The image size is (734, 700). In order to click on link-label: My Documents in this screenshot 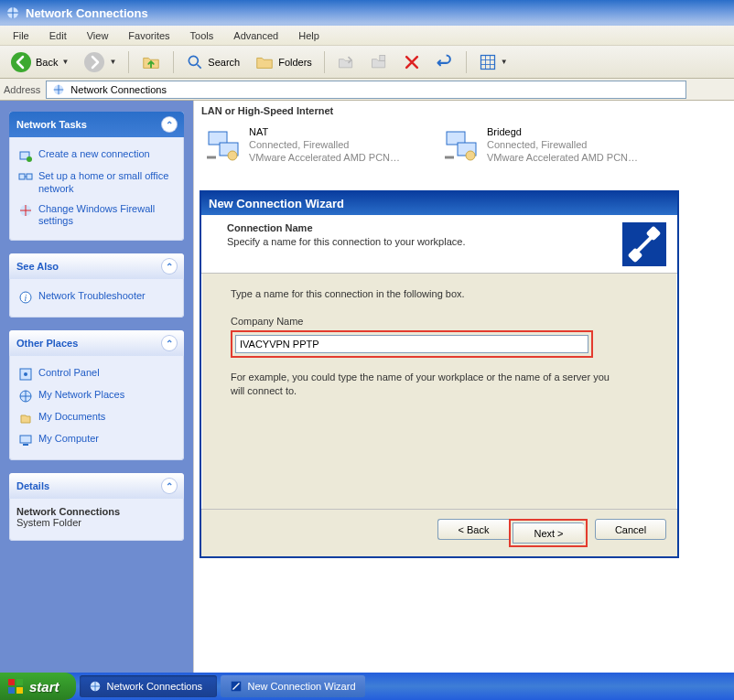, I will do `click(71, 417)`.